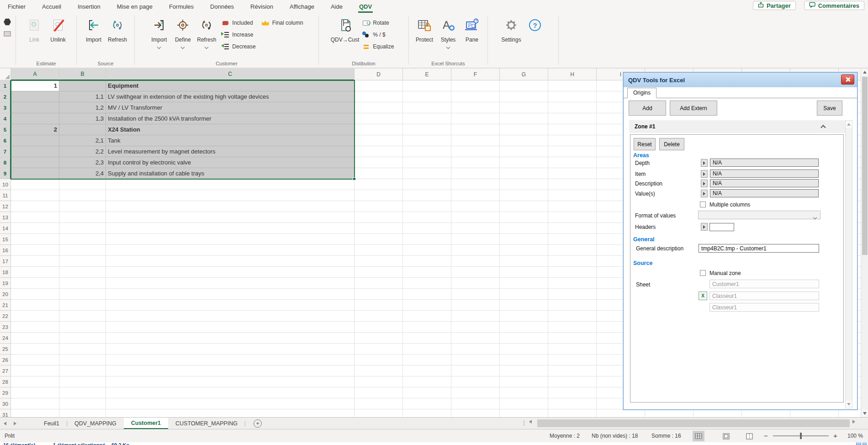 The image size is (868, 445). Describe the element at coordinates (35, 217) in the screenshot. I see `cell-A13` at that location.